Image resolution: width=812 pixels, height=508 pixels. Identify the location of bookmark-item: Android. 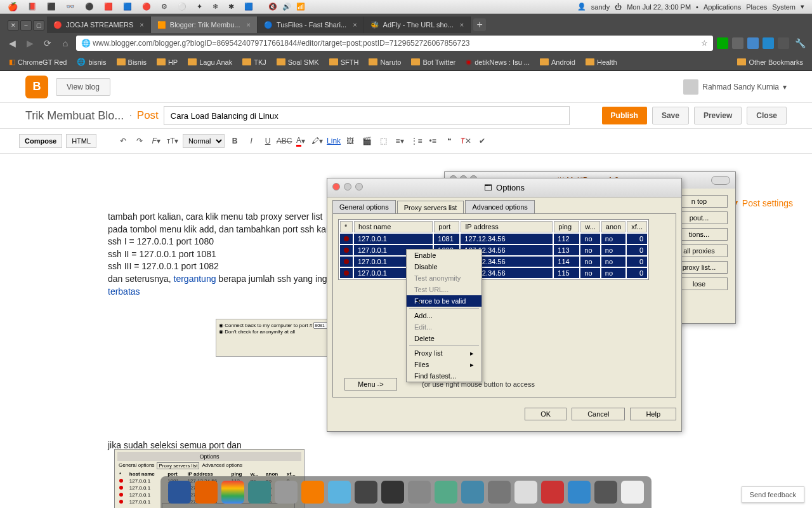
(558, 62).